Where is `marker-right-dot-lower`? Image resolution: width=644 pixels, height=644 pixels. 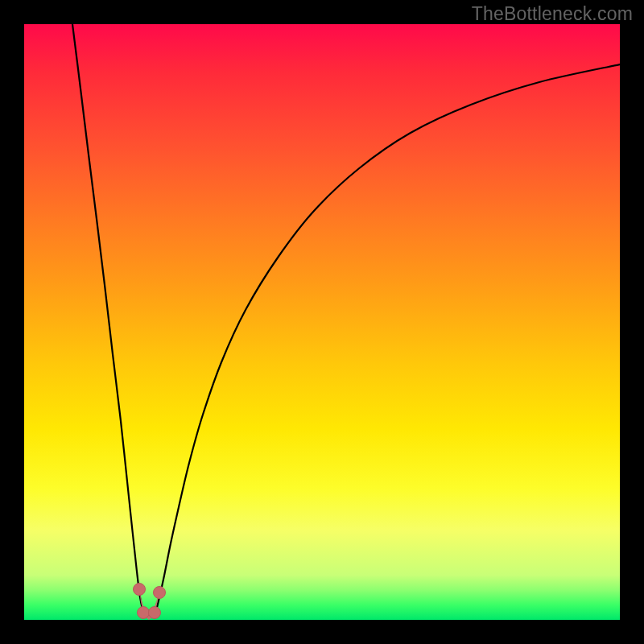 marker-right-dot-lower is located at coordinates (155, 613).